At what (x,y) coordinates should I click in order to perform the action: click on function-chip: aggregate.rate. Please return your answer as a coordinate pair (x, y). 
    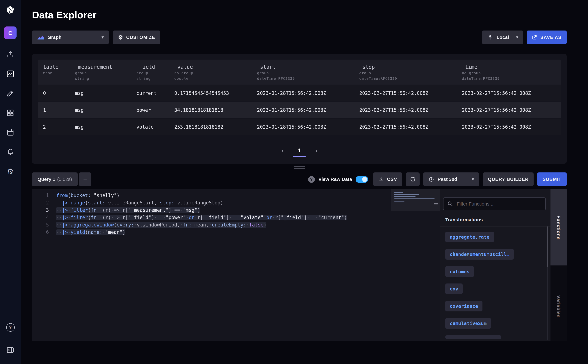
    Looking at the image, I should click on (470, 237).